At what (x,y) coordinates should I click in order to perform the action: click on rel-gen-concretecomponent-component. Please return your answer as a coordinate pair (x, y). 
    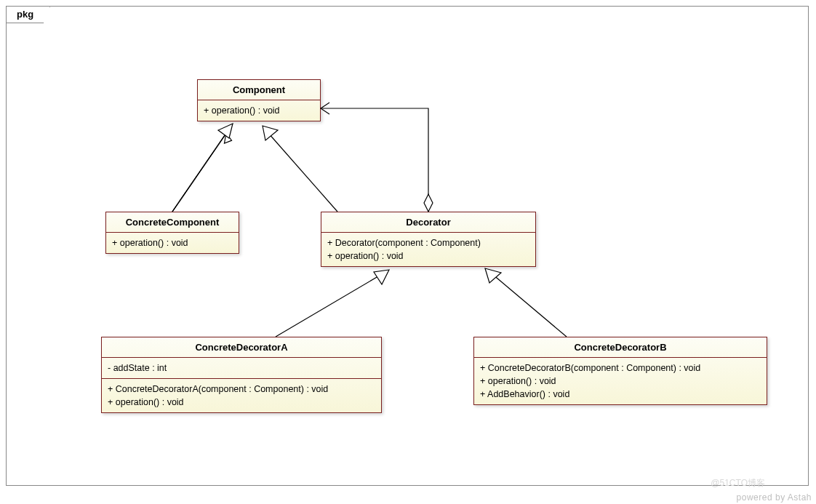
    Looking at the image, I should click on (202, 167).